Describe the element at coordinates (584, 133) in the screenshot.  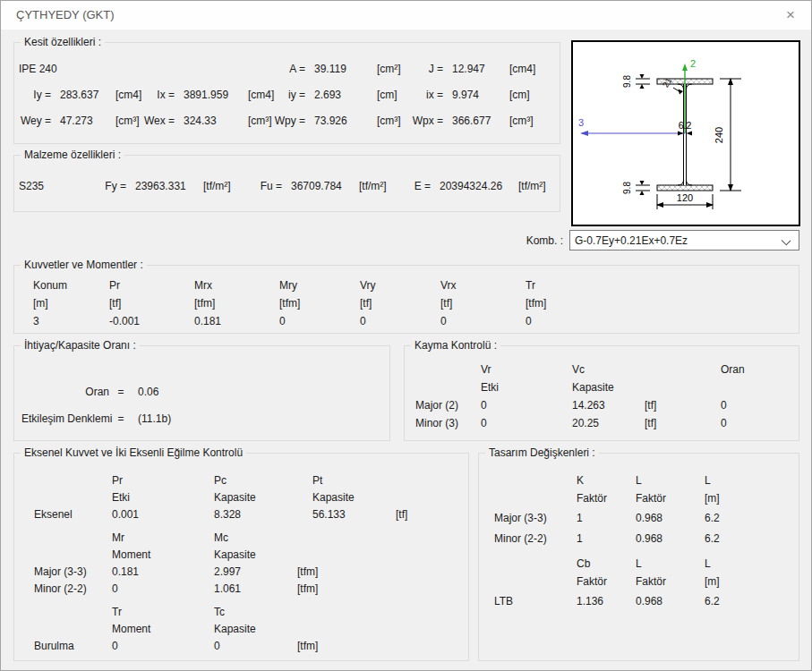
I see `axis-3-arrow-icon` at that location.